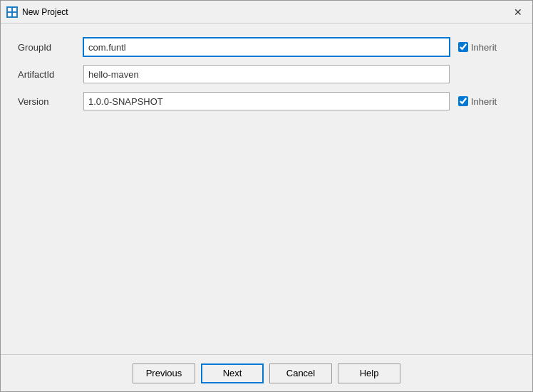 This screenshot has width=533, height=392. I want to click on window-title: New Project, so click(264, 12).